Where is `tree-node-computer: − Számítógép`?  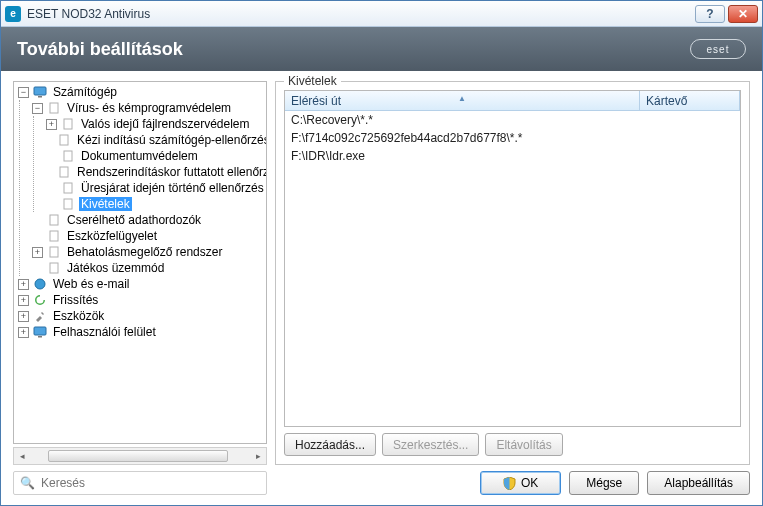
tree-node-computer: − Számítógép is located at coordinates (140, 92).